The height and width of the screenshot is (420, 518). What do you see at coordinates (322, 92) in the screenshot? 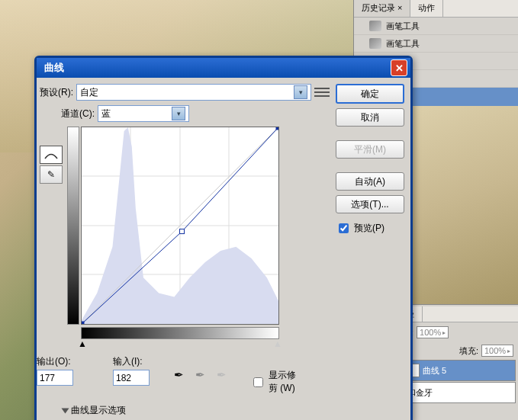
I see `preset-menu-icon` at bounding box center [322, 92].